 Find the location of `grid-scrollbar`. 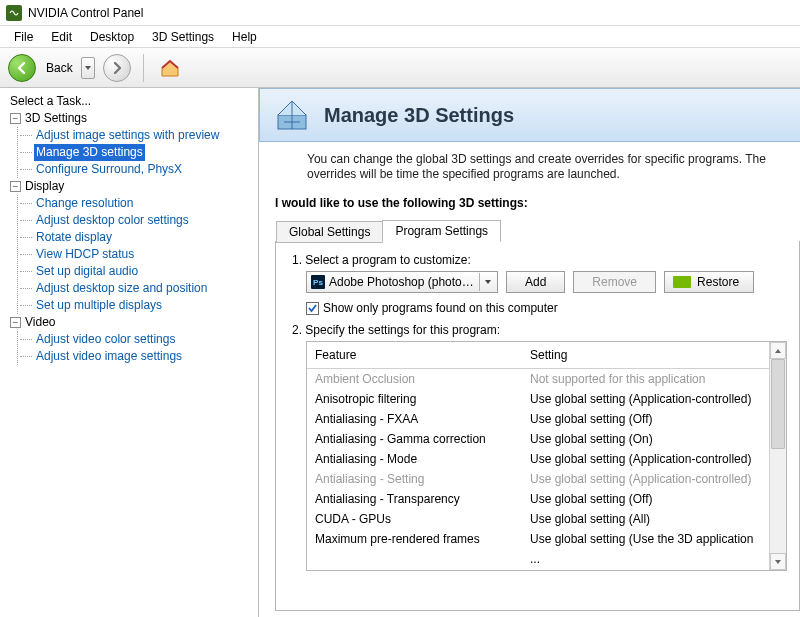

grid-scrollbar is located at coordinates (778, 456).